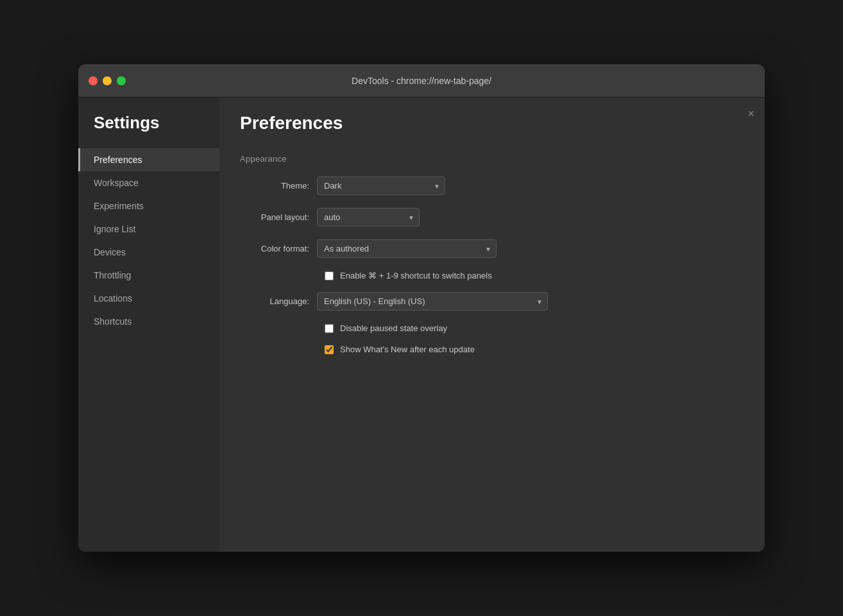 The width and height of the screenshot is (843, 616). Describe the element at coordinates (394, 329) in the screenshot. I see `disable-paused-label: Disable paused state overlay` at that location.